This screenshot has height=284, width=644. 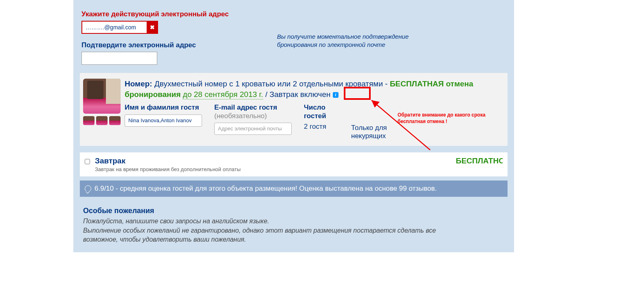 I want to click on breakfast-desc: Завтрак на время проживания без дополнит…, so click(x=168, y=170).